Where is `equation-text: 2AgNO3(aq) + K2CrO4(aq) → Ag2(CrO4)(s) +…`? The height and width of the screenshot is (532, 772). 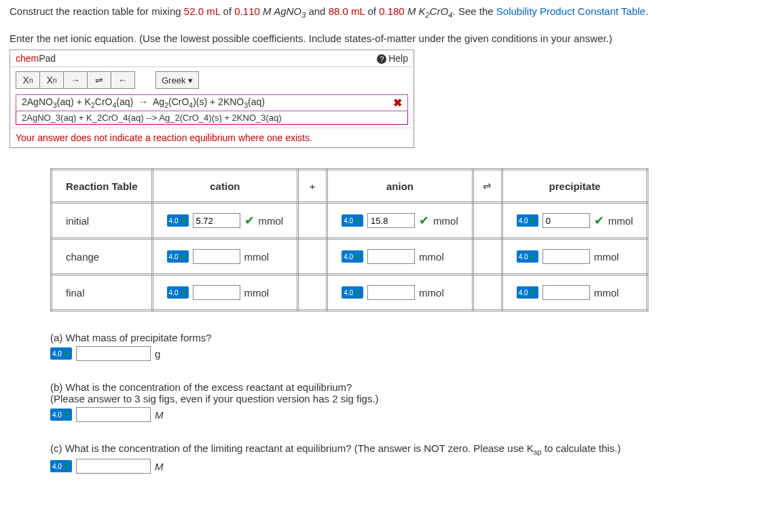 equation-text: 2AgNO3(aq) + K2CrO4(aq) → Ag2(CrO4)(s) +… is located at coordinates (143, 103).